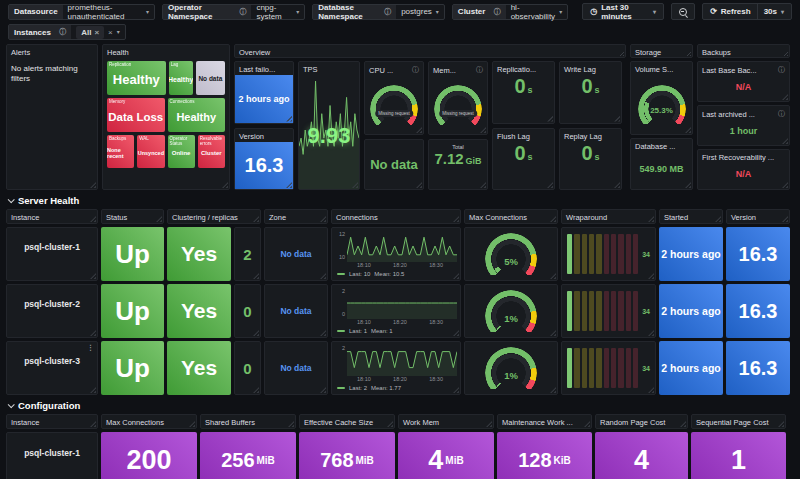 The image size is (800, 479). What do you see at coordinates (736, 12) in the screenshot?
I see `refresh-label: Refresh` at bounding box center [736, 12].